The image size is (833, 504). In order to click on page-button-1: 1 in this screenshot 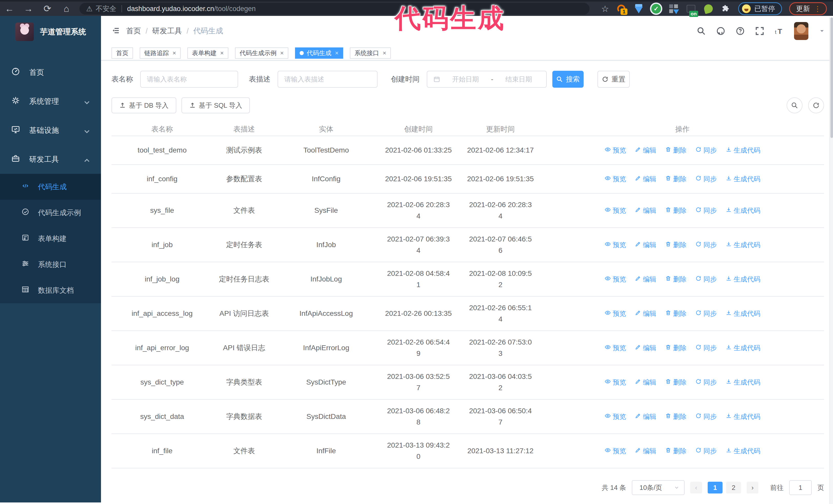, I will do `click(715, 487)`.